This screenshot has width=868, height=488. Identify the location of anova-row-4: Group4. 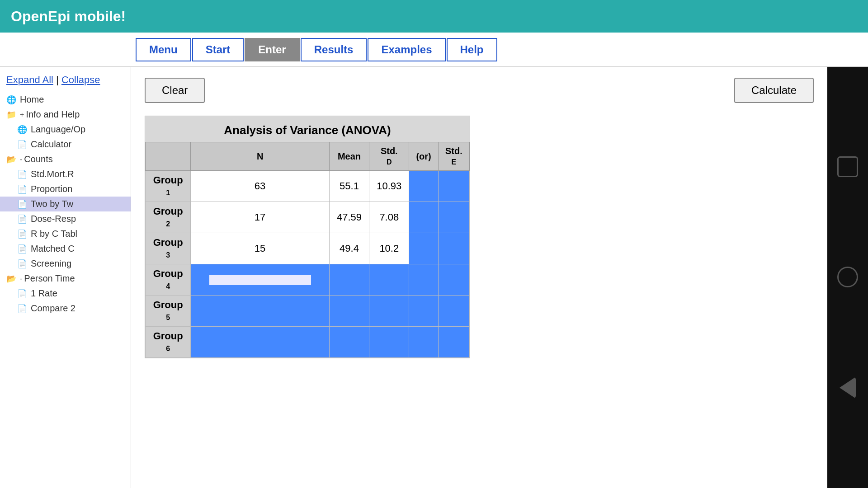
(307, 280).